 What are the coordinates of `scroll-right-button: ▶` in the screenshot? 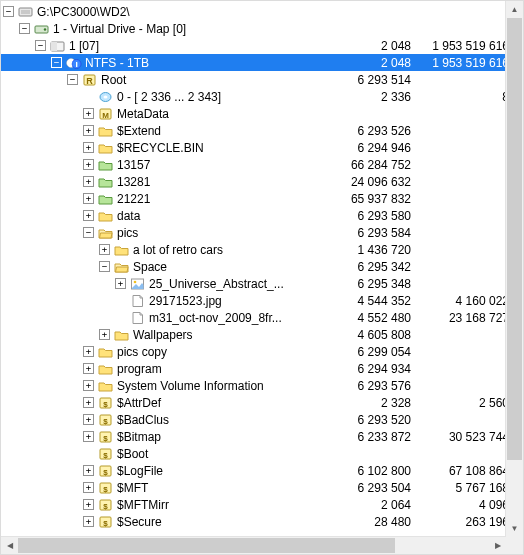 It's located at (498, 546).